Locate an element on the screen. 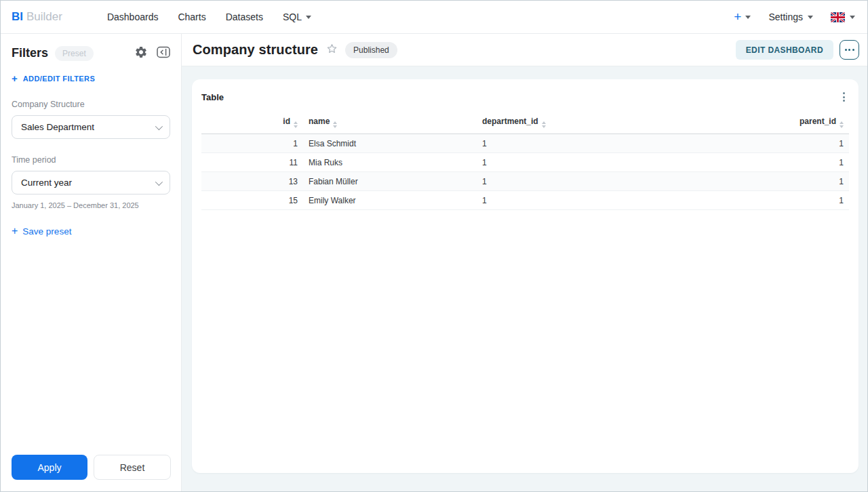 This screenshot has height=492, width=868. add-edit-filters-link: + ADD/EDIT FILTERS is located at coordinates (91, 79).